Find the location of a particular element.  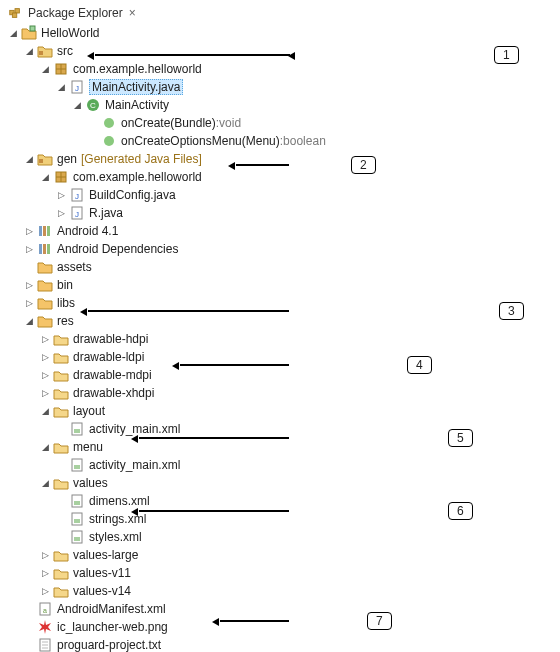

project-node: ◢ HelloWorld is located at coordinates (280, 33).